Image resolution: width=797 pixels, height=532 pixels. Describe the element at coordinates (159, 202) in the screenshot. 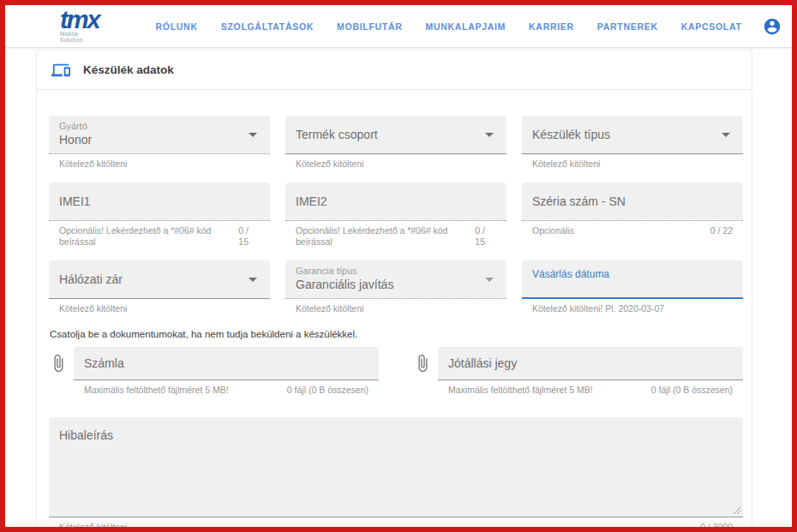

I see `imei1-input: IMEI1` at that location.